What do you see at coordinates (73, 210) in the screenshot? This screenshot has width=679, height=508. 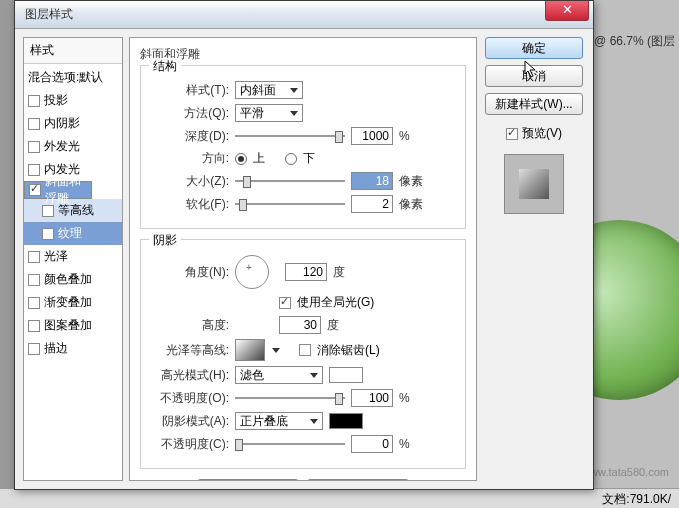 I see `list-item-contour: 等高线` at bounding box center [73, 210].